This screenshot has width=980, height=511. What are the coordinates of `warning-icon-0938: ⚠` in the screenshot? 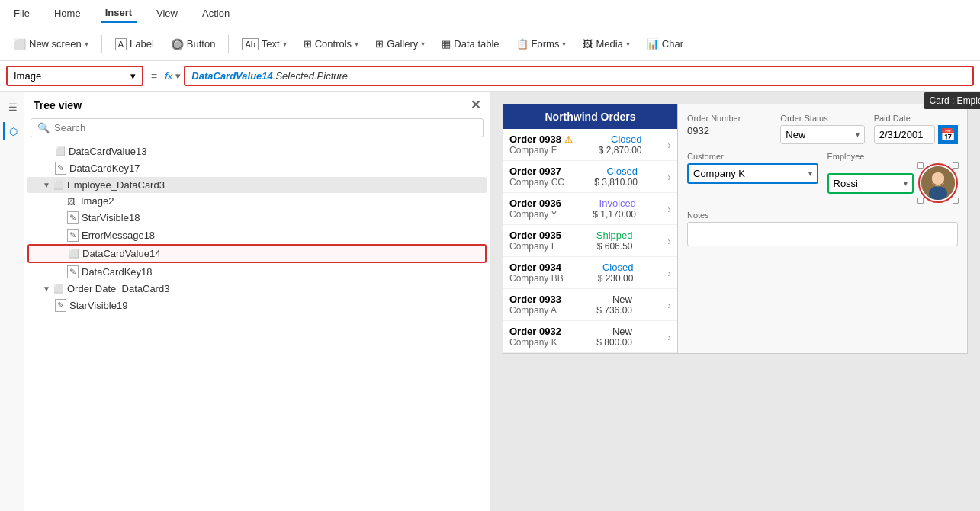 It's located at (569, 140).